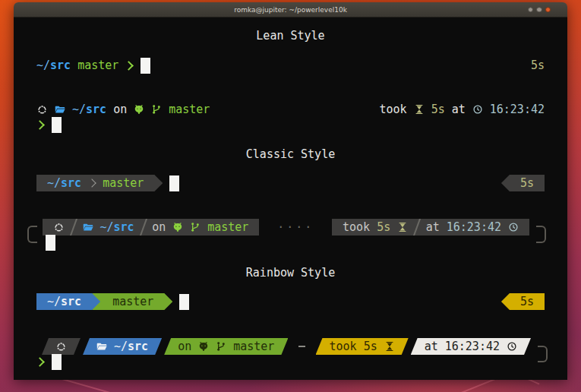  I want to click on powerline-segment-branch: on master, so click(226, 346).